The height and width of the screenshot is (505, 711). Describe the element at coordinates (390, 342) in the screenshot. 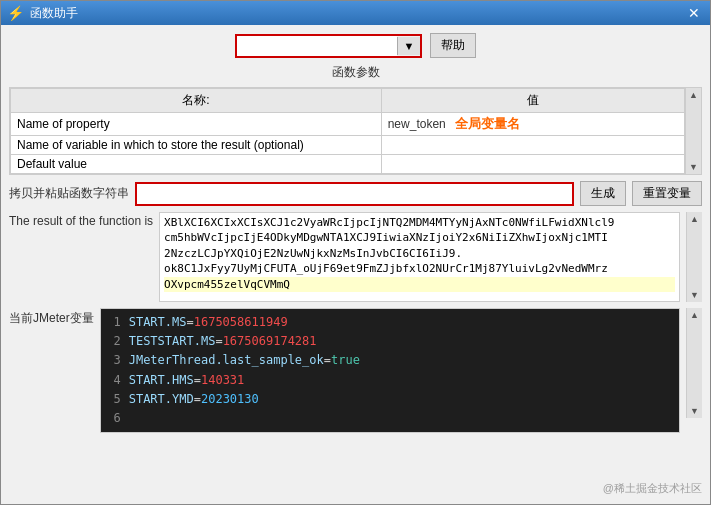

I see `var-line-2: 2 TESTSTART.MS=1675069174281` at that location.